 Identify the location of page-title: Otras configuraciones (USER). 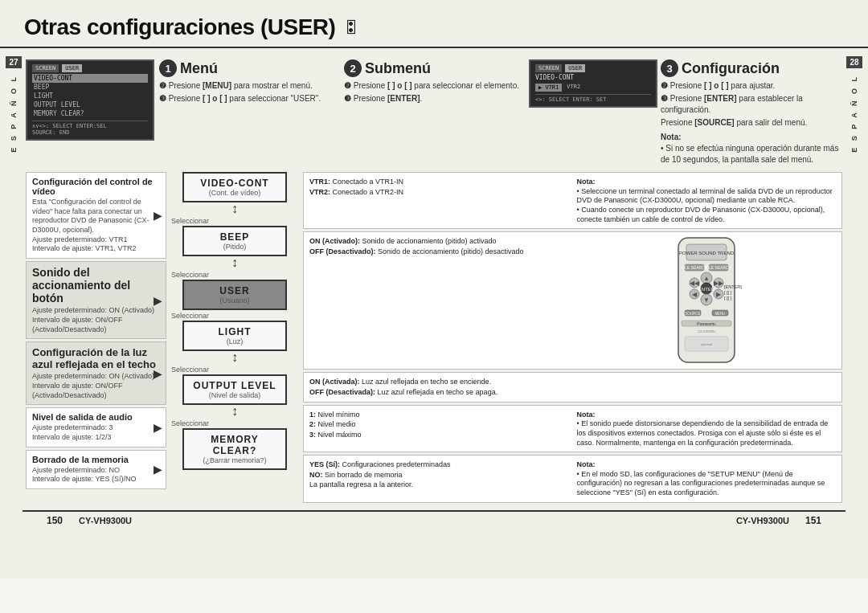
(180, 27).